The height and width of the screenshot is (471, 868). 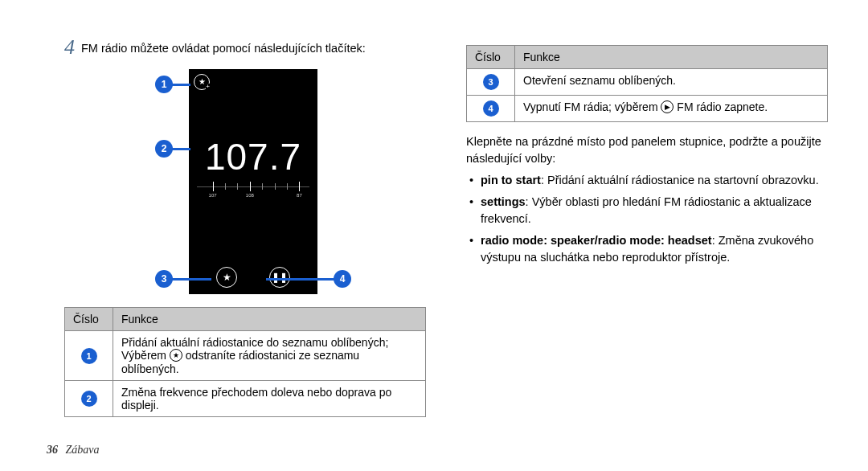 I want to click on tick-label: 87, so click(x=299, y=195).